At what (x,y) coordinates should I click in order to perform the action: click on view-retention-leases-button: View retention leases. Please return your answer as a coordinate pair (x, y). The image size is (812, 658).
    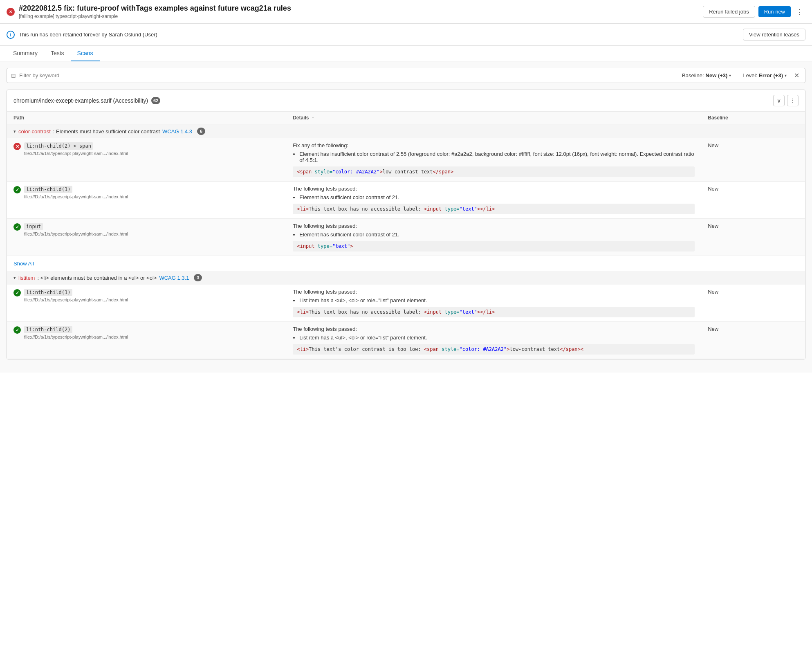
    Looking at the image, I should click on (774, 34).